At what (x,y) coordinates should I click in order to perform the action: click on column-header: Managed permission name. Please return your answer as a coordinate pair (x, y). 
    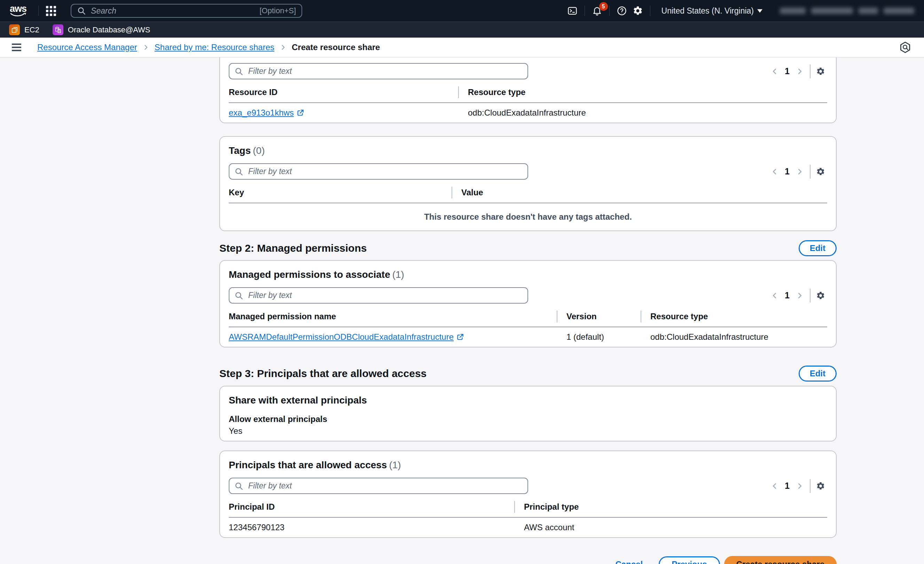
    Looking at the image, I should click on (393, 316).